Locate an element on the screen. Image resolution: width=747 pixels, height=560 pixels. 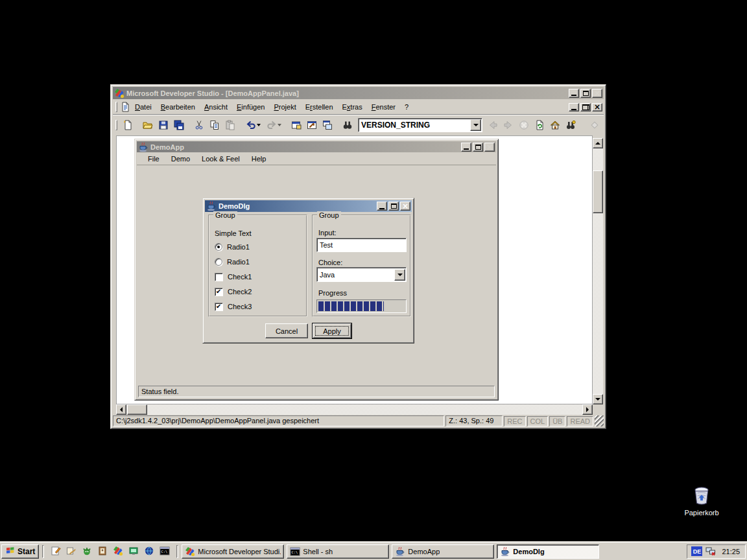
copy-icon is located at coordinates (215, 125).